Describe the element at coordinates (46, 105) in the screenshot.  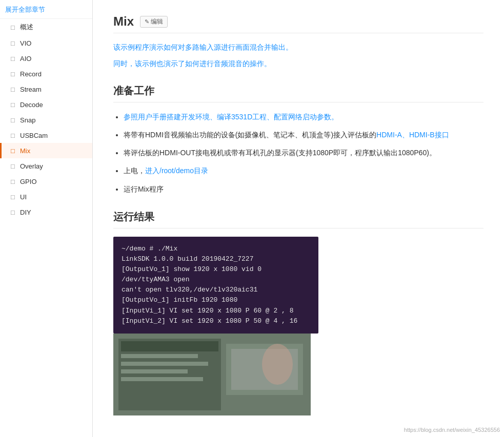
I see `sidebar-item-decode: □Decode` at that location.